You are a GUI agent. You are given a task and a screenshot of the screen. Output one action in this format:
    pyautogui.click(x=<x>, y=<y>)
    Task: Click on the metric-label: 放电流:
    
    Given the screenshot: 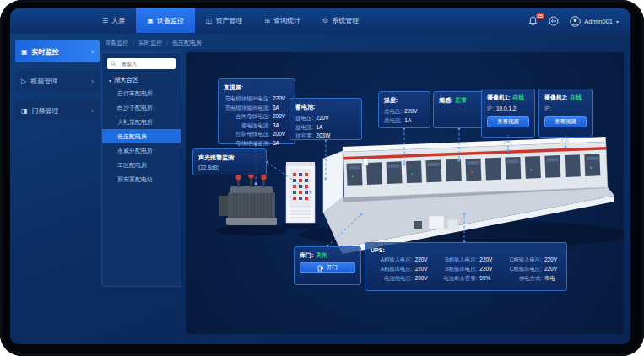 What is the action you would take?
    pyautogui.click(x=304, y=128)
    